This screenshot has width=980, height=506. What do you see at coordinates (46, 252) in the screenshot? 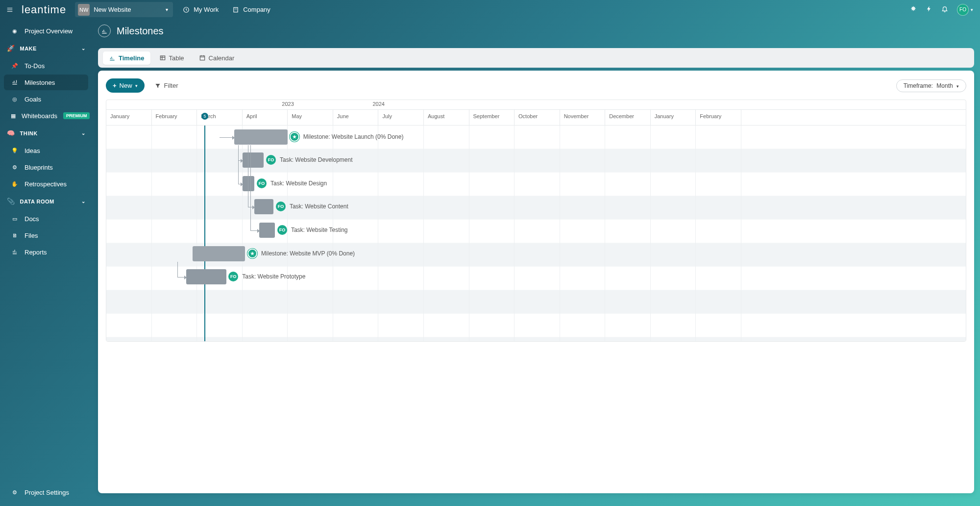
I see `sidebar-item-reports: Reports` at bounding box center [46, 252].